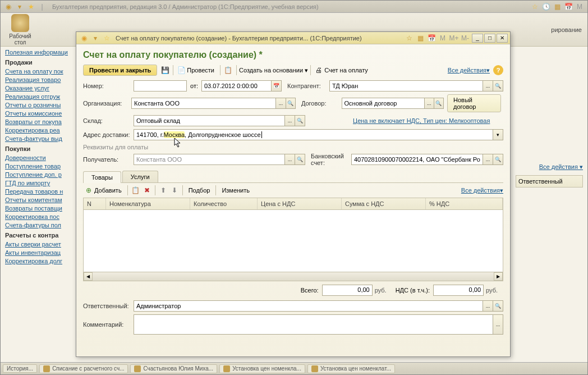 This screenshot has width=588, height=375. Describe the element at coordinates (44, 97) in the screenshot. I see `sidebar-item: Реализация отгруж` at that location.